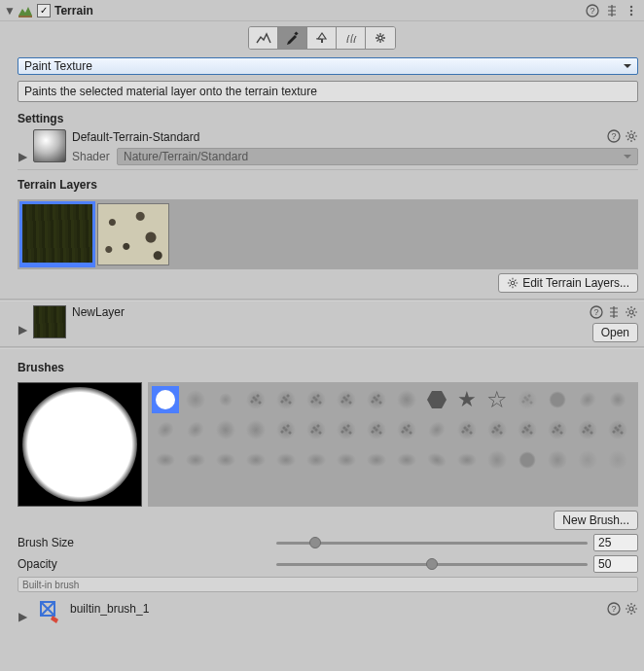  Describe the element at coordinates (264, 38) in the screenshot. I see `tool-raise-lower` at that location.